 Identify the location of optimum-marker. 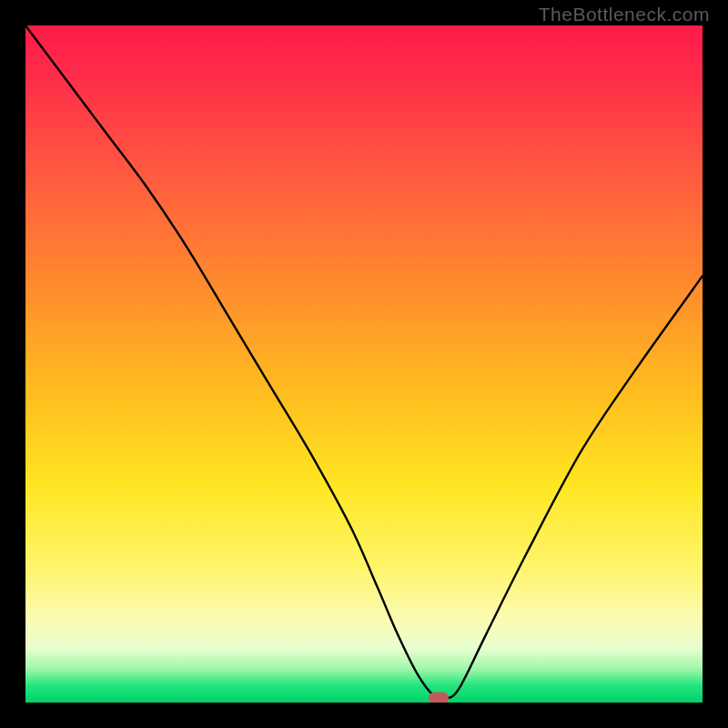
(439, 697).